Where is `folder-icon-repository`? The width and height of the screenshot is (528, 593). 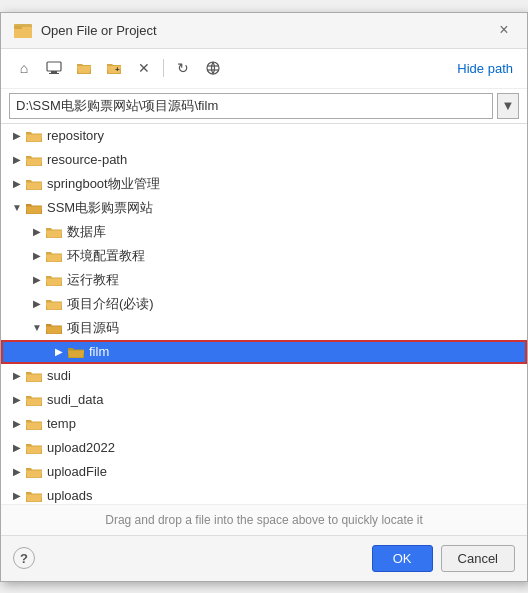
folder-icon-repository is located at coordinates (34, 136).